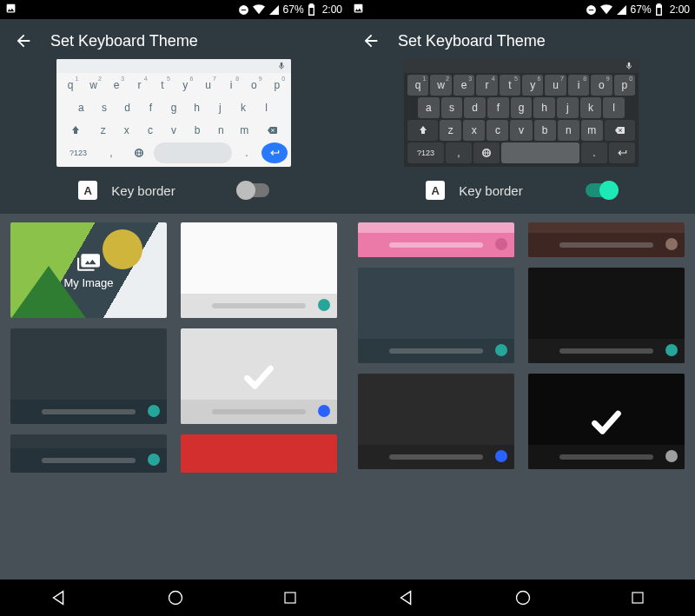 The width and height of the screenshot is (695, 616). Describe the element at coordinates (162, 85) in the screenshot. I see `key-t: t5` at that location.